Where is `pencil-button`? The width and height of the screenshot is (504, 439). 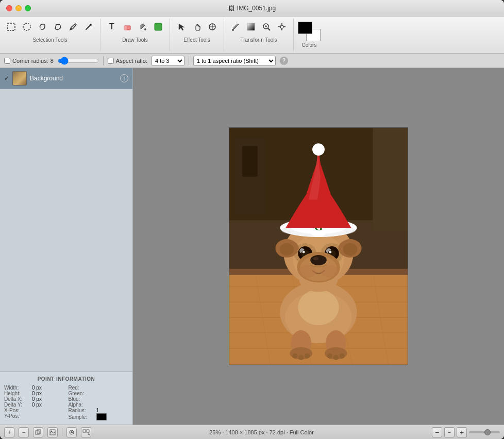
pencil-button is located at coordinates (73, 27).